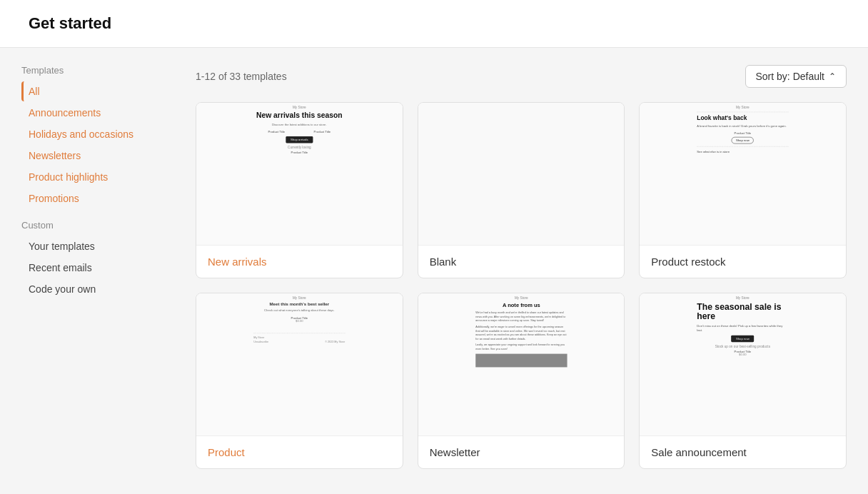 This screenshot has height=494, width=868. What do you see at coordinates (797, 76) in the screenshot?
I see `sort-button: Sort by: Default ⌃` at bounding box center [797, 76].